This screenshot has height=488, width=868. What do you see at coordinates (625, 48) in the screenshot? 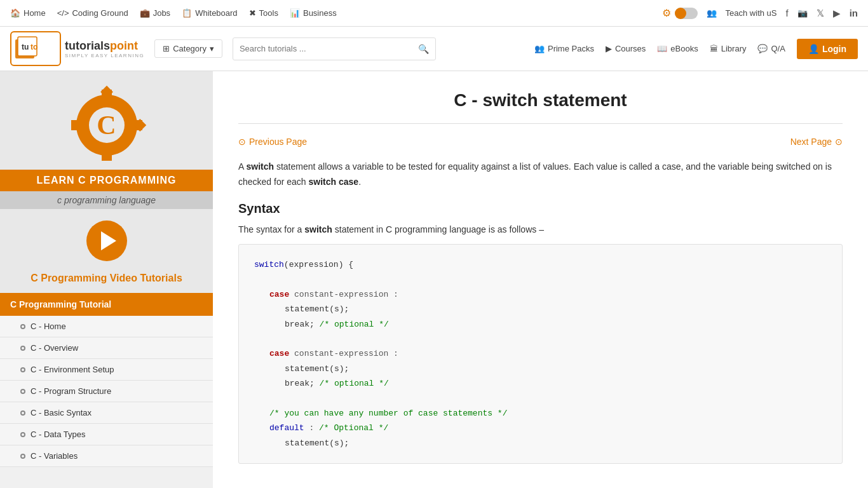
I see `courses-link: ▶ Courses` at bounding box center [625, 48].